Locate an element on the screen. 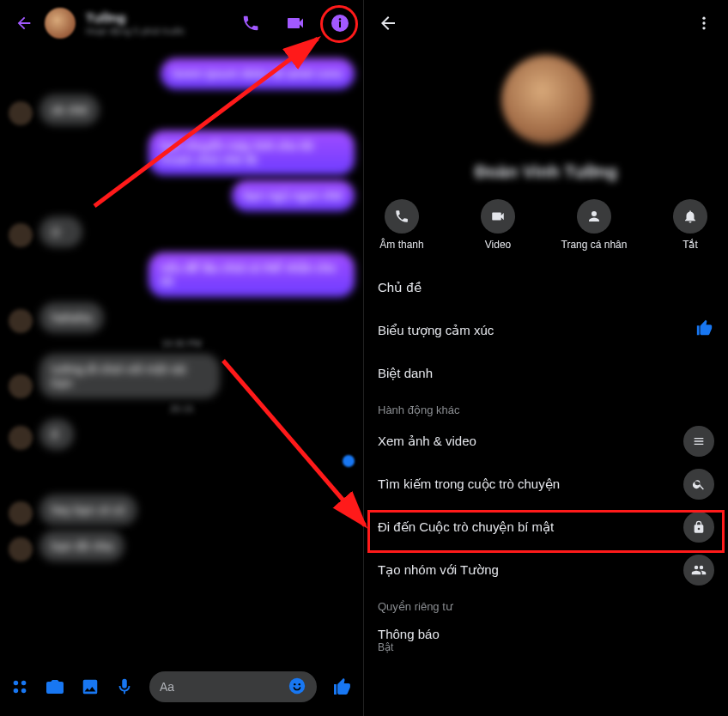 This screenshot has height=716, width=728. info-header is located at coordinates (546, 23).